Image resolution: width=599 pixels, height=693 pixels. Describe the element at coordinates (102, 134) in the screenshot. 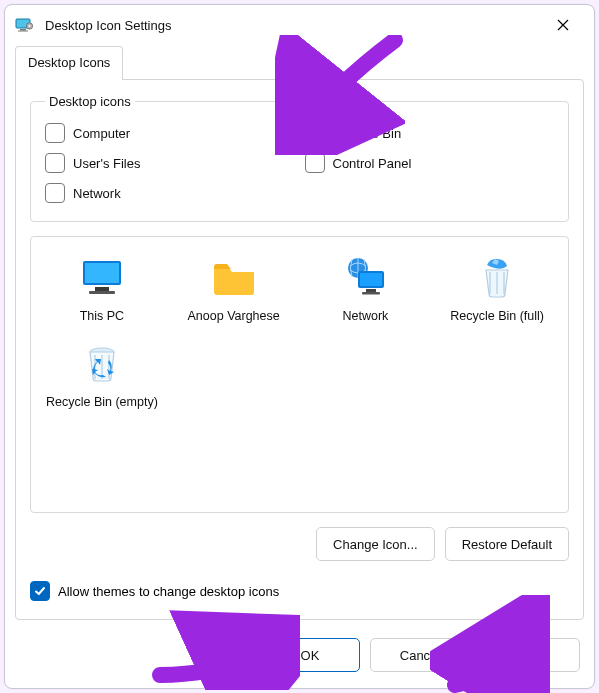

I see `checkbox-label: Computer` at that location.